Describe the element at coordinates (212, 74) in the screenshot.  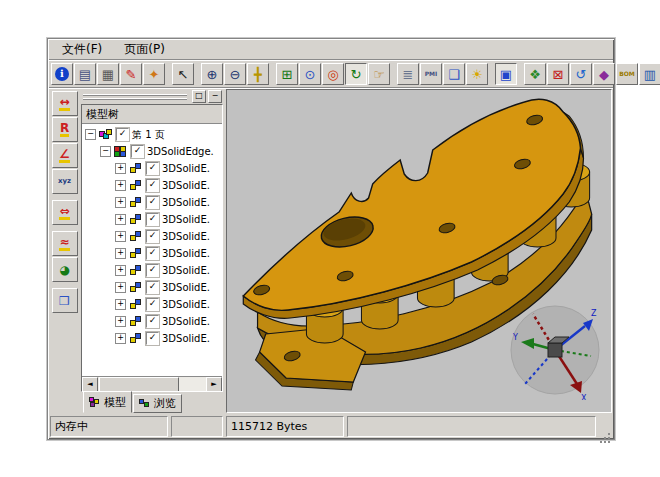
I see `zoom-in-button: ⊕` at that location.